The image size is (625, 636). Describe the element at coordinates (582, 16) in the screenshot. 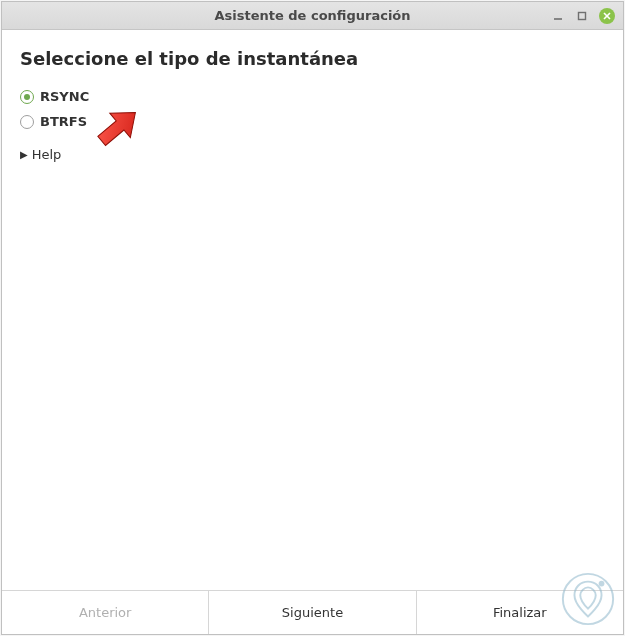

I see `maximize-icon` at that location.